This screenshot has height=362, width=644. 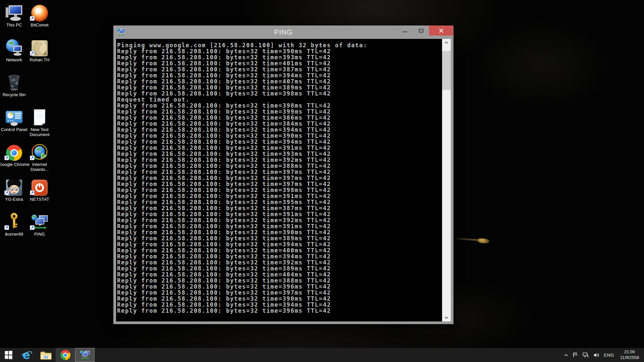 I want to click on system-tray: ENG 21:00 11/9/2558, so click(x=604, y=355).